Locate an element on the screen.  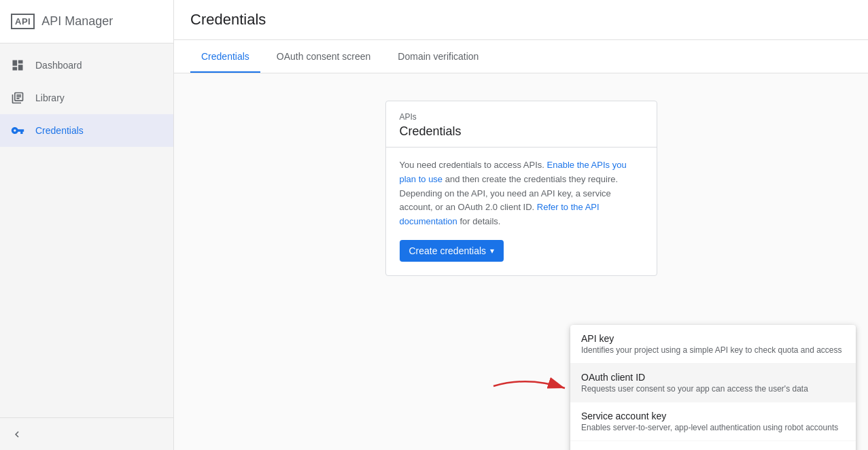
sidebar-item-credentials: Credentials is located at coordinates (87, 131).